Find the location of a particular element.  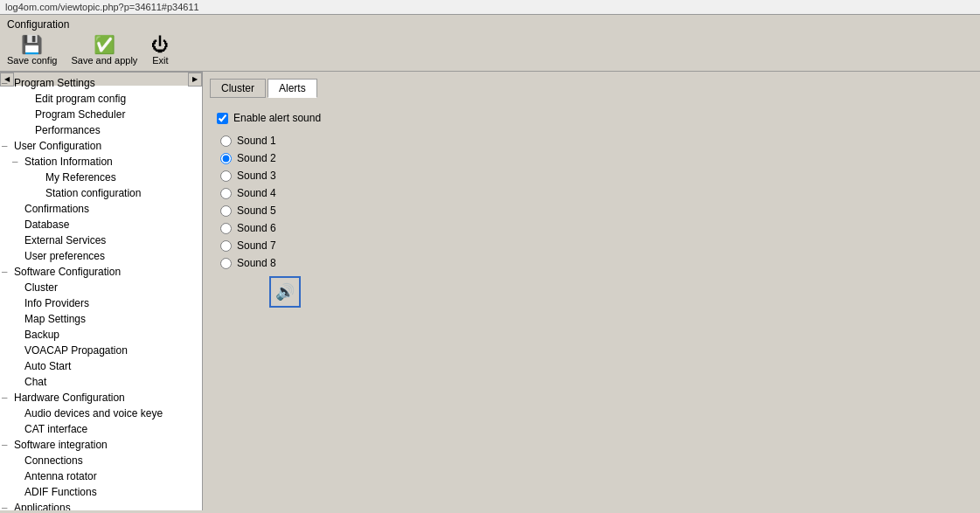

sidebar-item-user-configuration: ─User Configuration is located at coordinates (101, 146).